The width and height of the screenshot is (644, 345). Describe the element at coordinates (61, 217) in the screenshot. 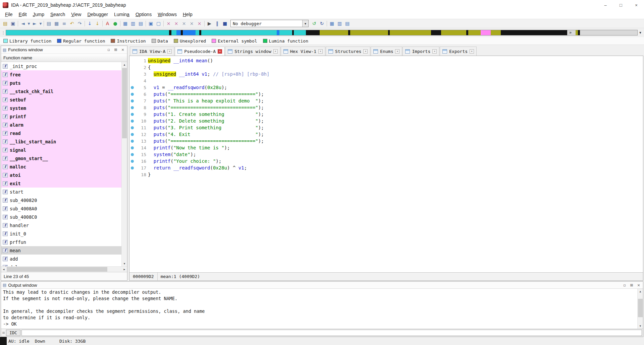

I see `function-row: fsub_4008C0` at that location.